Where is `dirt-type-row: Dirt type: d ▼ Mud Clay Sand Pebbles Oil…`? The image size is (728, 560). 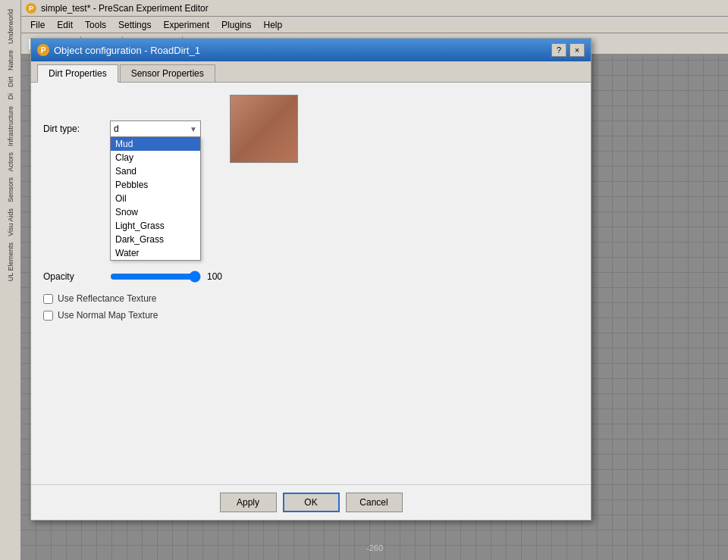 dirt-type-row: Dirt type: d ▼ Mud Clay Sand Pebbles Oil… is located at coordinates (311, 129).